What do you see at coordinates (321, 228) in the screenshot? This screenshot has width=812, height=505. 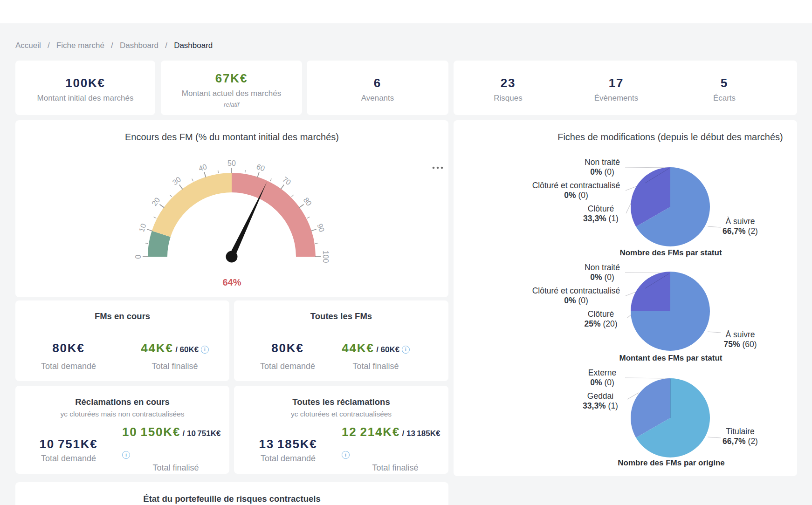 I see `svg-text: 90` at bounding box center [321, 228].